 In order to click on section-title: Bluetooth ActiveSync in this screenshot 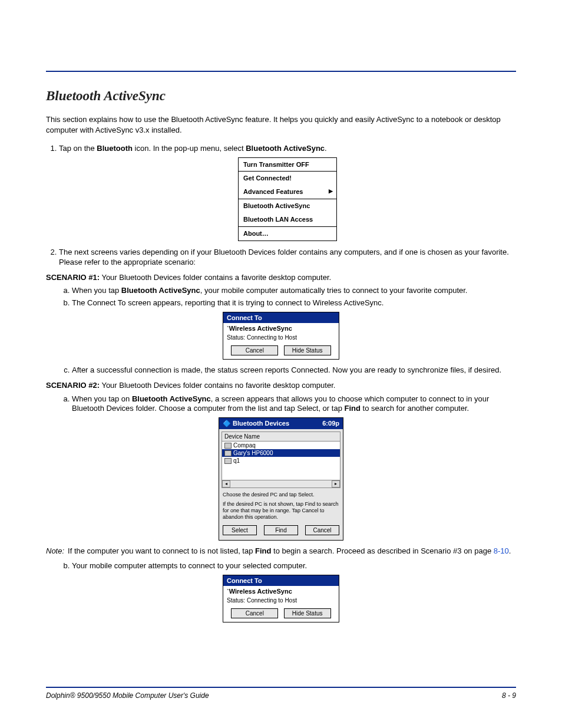, I will do `click(281, 96)`.